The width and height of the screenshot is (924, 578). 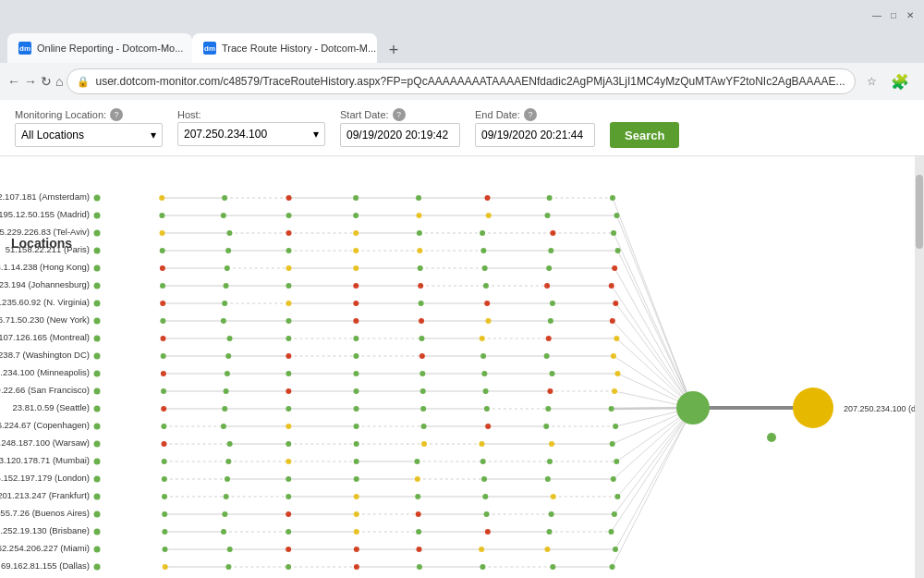 I want to click on profile-button: ●, so click(x=919, y=81).